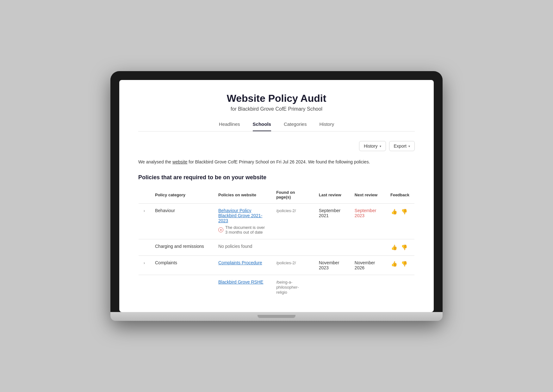 The image size is (553, 392). I want to click on next-review-cell: September 2023, so click(368, 221).